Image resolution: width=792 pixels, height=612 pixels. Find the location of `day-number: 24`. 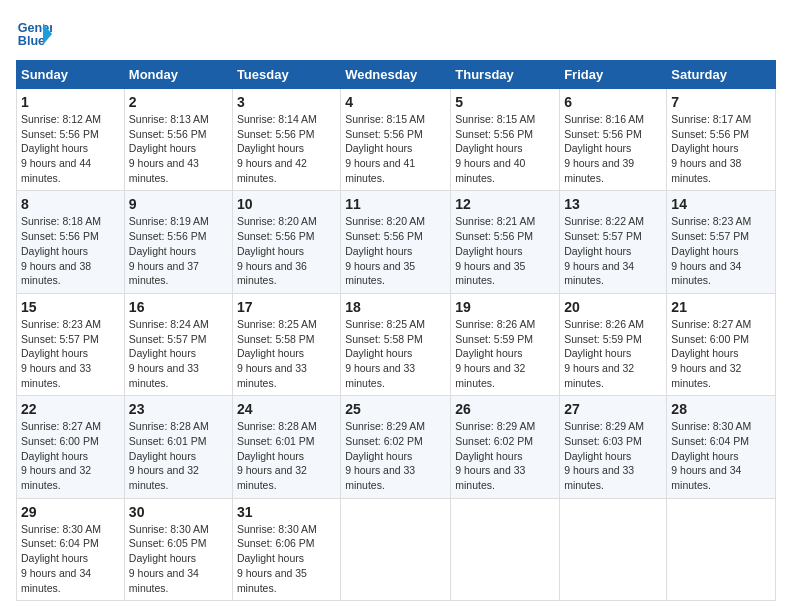

day-number: 24 is located at coordinates (286, 409).